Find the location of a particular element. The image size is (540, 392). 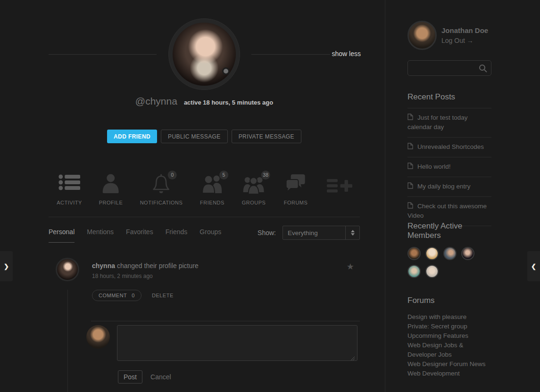

tab-groups: Groups is located at coordinates (210, 235).